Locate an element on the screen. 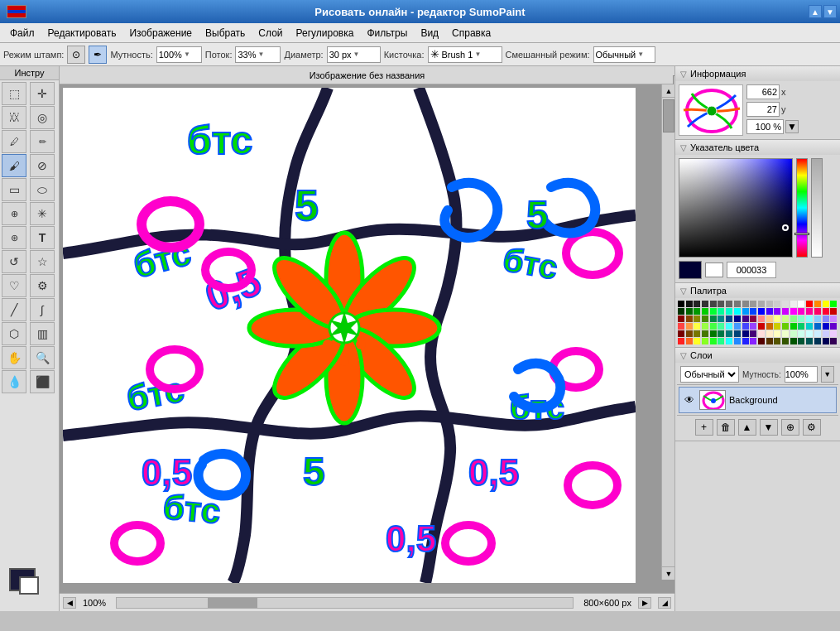 Image resolution: width=840 pixels, height=631 pixels. alpha-slider is located at coordinates (817, 208).